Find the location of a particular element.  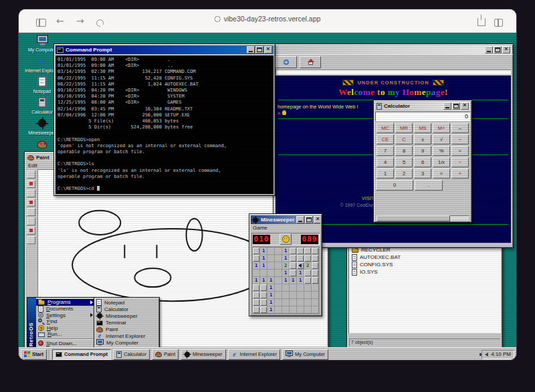

calc-key-←: ← is located at coordinates (460, 128).